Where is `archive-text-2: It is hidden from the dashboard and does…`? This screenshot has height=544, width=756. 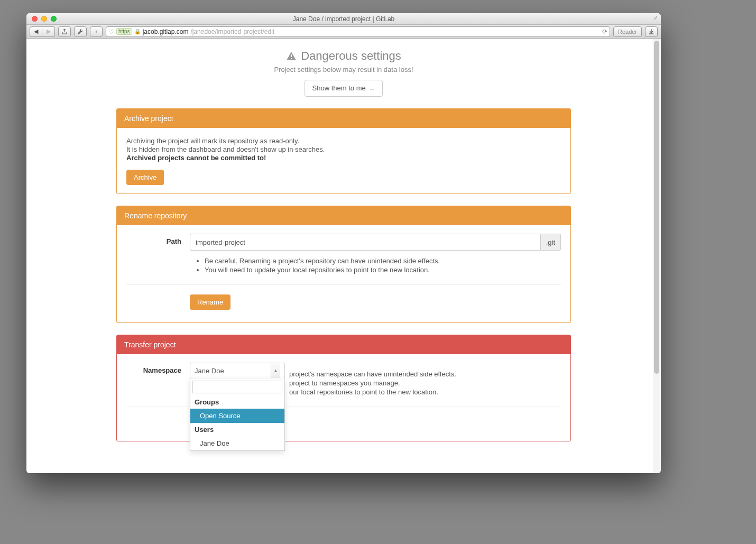 archive-text-2: It is hidden from the dashboard and does… is located at coordinates (344, 149).